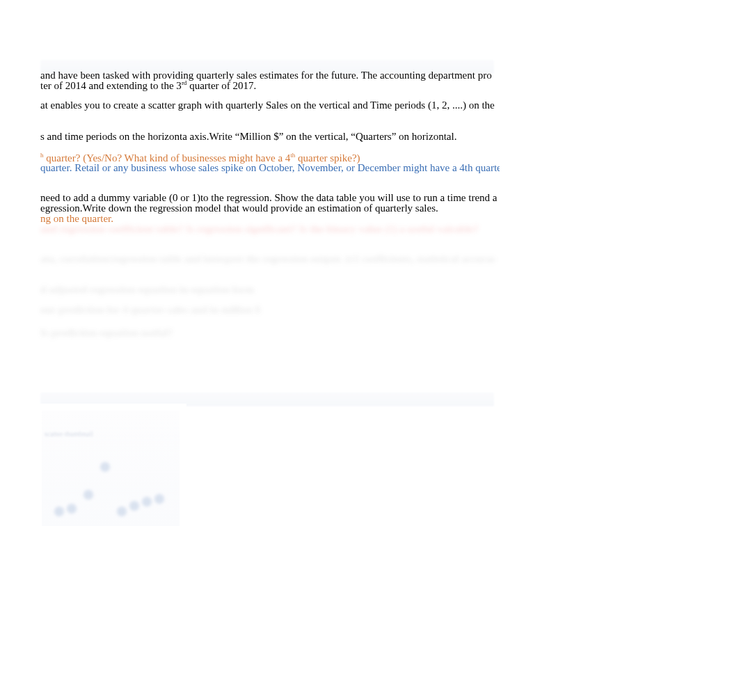  I want to click on obscured-text: ata, correlation/regression table and in…, so click(270, 259).